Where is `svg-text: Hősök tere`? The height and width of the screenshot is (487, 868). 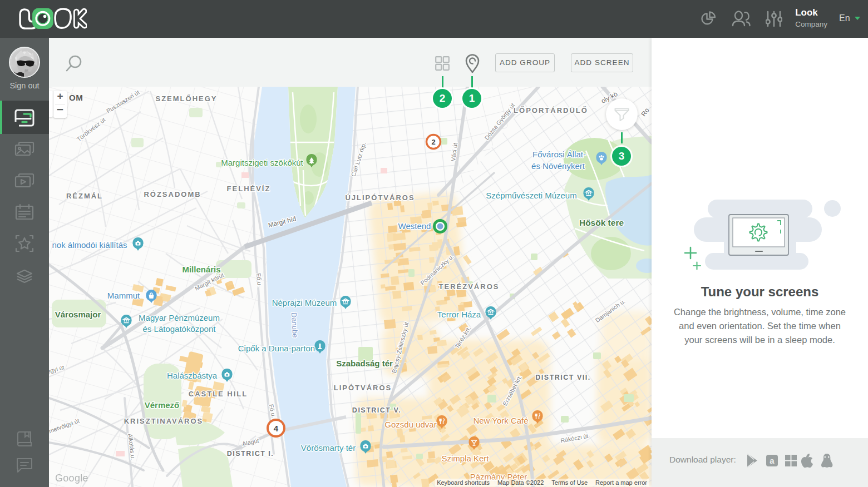
svg-text: Hősök tere is located at coordinates (601, 222).